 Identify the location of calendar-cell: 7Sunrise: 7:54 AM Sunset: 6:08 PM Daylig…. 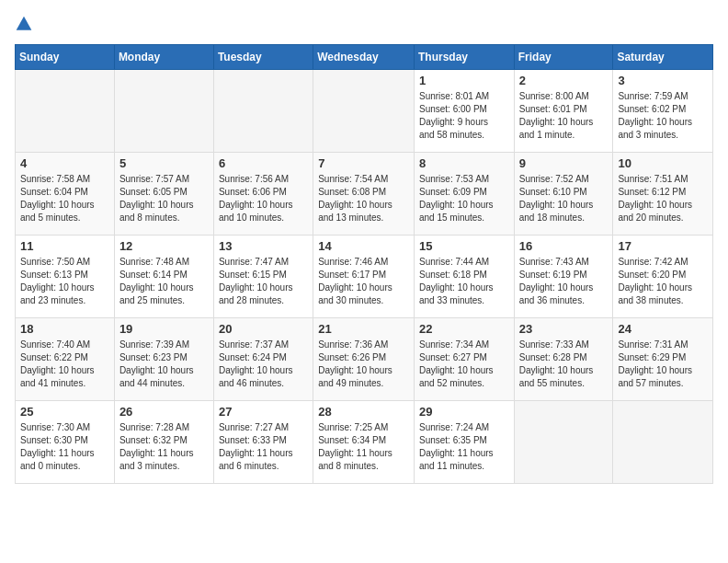
(364, 194).